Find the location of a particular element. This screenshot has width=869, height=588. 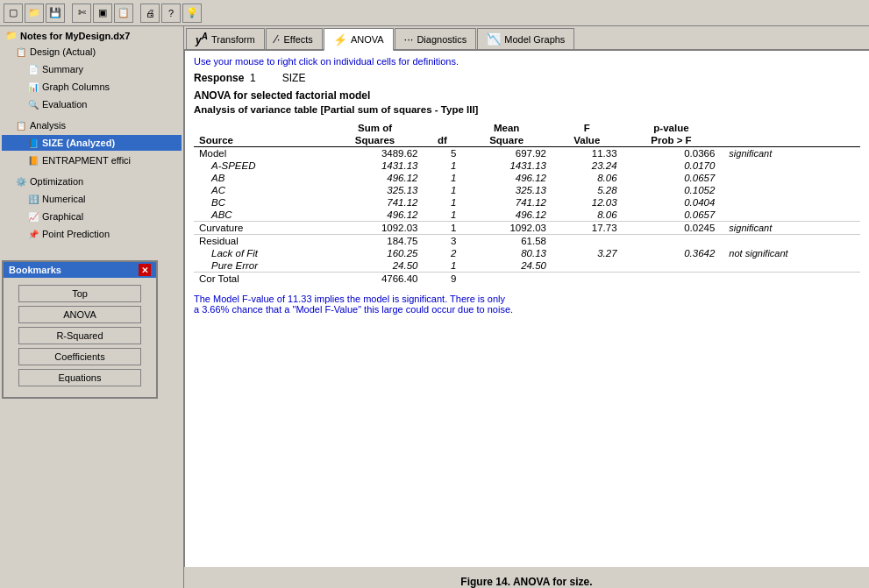

help-button: ? is located at coordinates (171, 13).